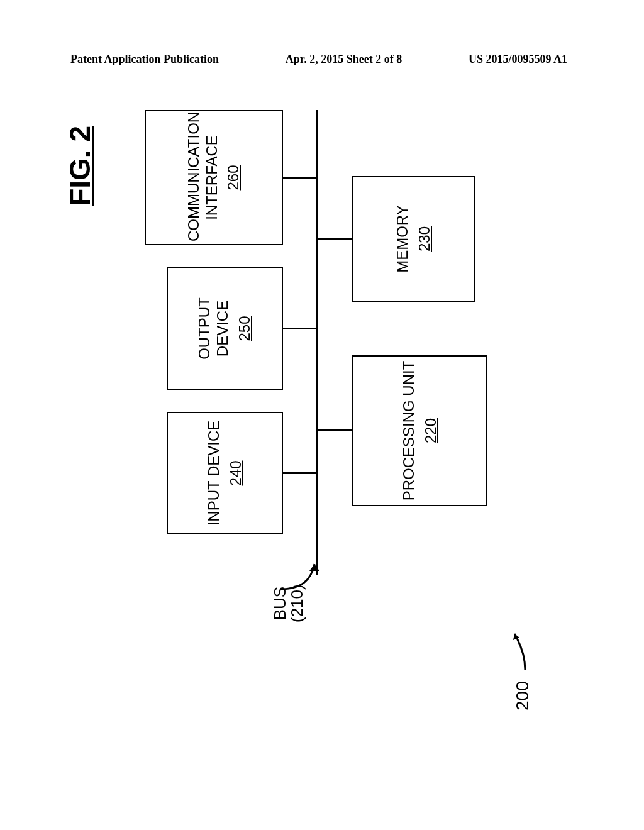 This screenshot has height=830, width=644. Describe the element at coordinates (431, 431) in the screenshot. I see `block-number: 220` at that location.